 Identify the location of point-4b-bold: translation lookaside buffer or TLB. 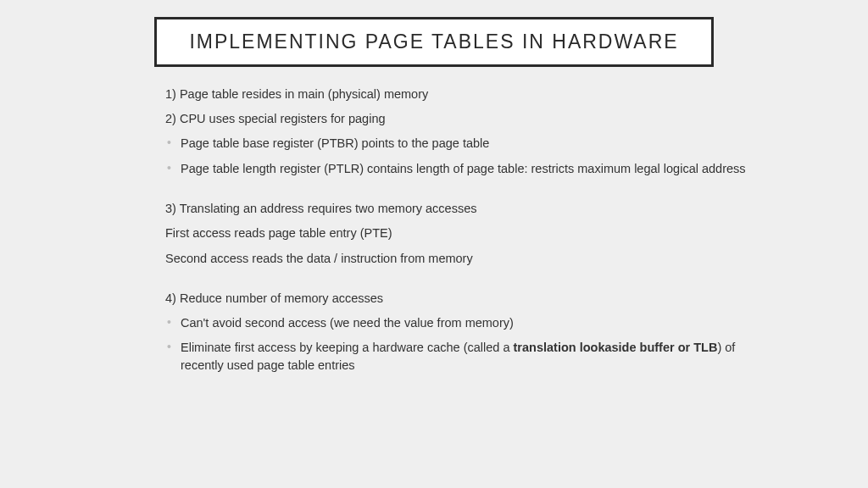
(615, 347).